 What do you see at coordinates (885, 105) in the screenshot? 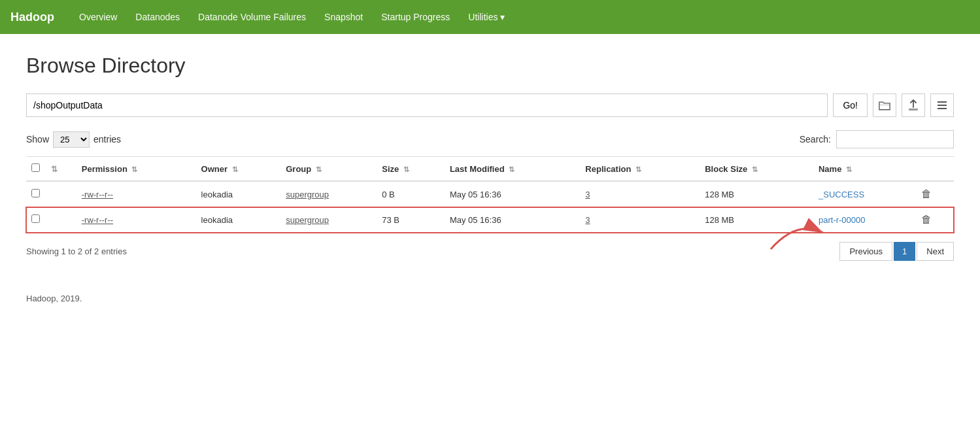
I see `folder-icon` at bounding box center [885, 105].